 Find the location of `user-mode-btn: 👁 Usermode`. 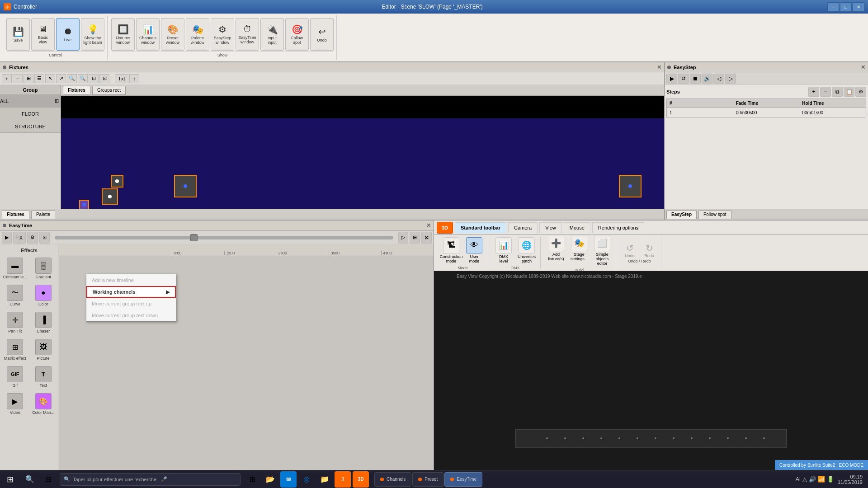

user-mode-btn: 👁 Usermode is located at coordinates (474, 250).